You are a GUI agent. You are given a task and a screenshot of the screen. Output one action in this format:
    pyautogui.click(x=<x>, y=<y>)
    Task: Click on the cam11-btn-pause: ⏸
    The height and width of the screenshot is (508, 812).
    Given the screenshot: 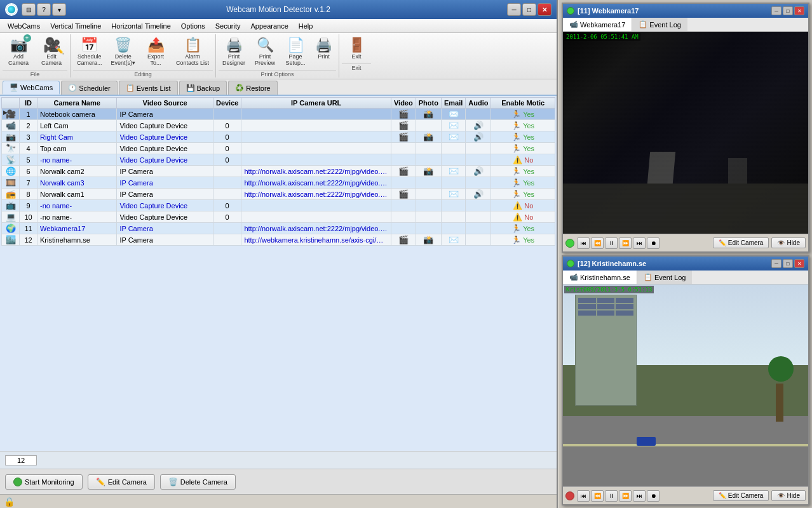 What is the action you would take?
    pyautogui.click(x=611, y=243)
    